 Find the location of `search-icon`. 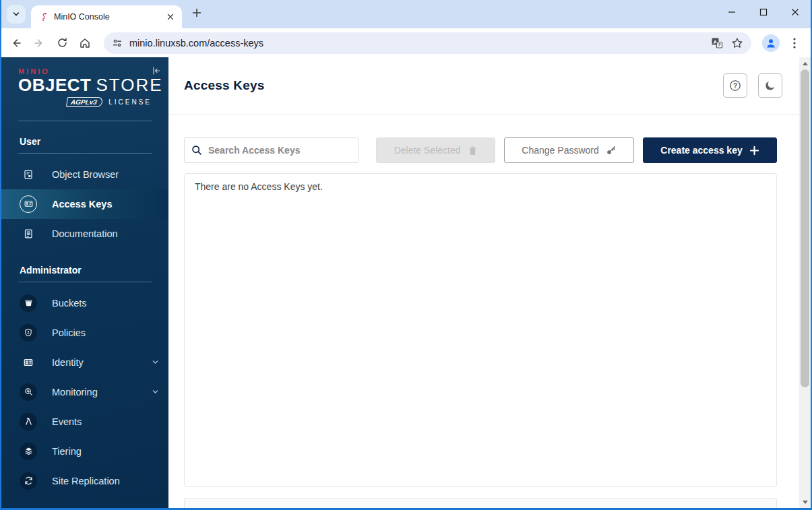

search-icon is located at coordinates (197, 150).